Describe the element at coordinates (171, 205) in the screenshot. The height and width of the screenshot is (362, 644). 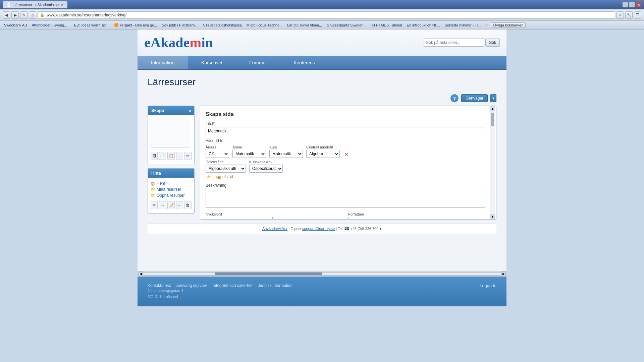
I see `hitta-pencil-btn: 📝` at that location.